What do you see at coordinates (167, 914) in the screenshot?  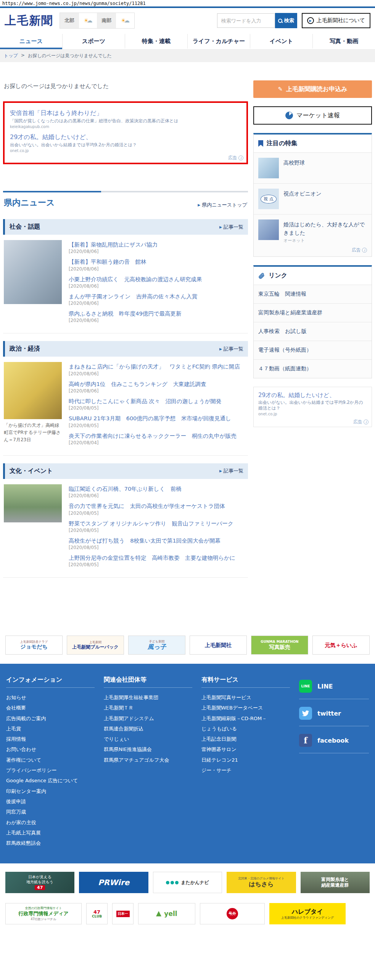 I see `banner-yell: yell` at bounding box center [167, 914].